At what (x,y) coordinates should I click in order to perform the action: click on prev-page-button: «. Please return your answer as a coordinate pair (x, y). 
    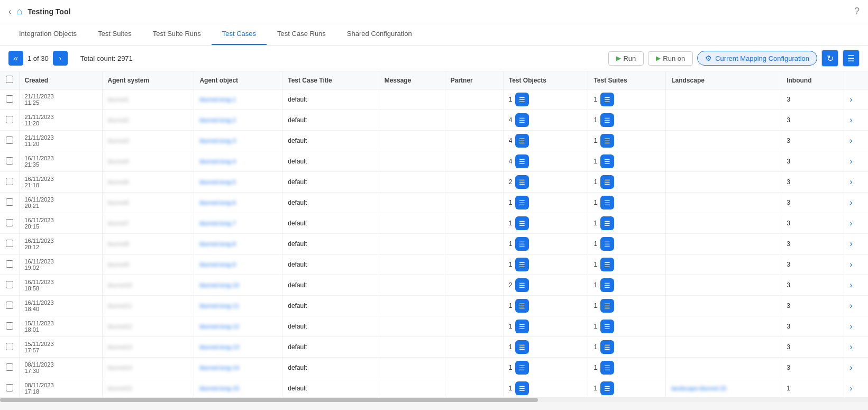
    Looking at the image, I should click on (16, 58).